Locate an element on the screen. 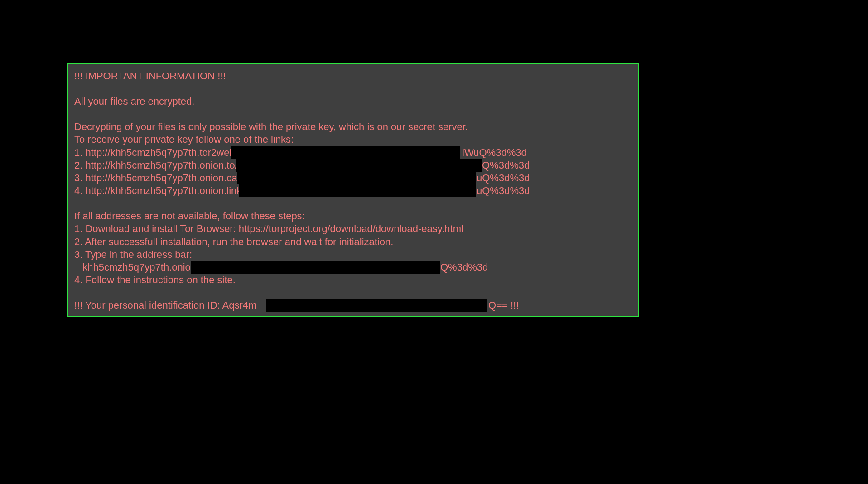  link-2-line: 2. http://khh5cmzh5q7yp7th.onion.to/?id=… is located at coordinates (353, 165).